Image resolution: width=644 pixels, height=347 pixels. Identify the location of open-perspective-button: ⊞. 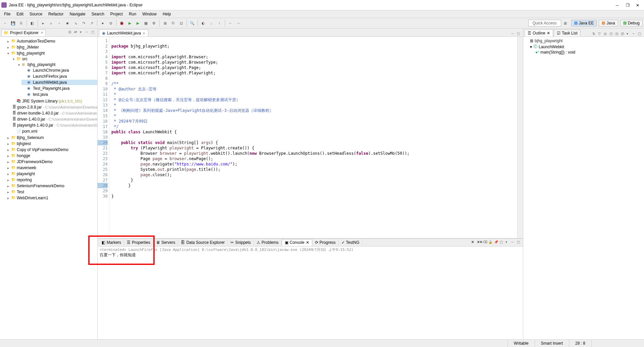
(566, 23).